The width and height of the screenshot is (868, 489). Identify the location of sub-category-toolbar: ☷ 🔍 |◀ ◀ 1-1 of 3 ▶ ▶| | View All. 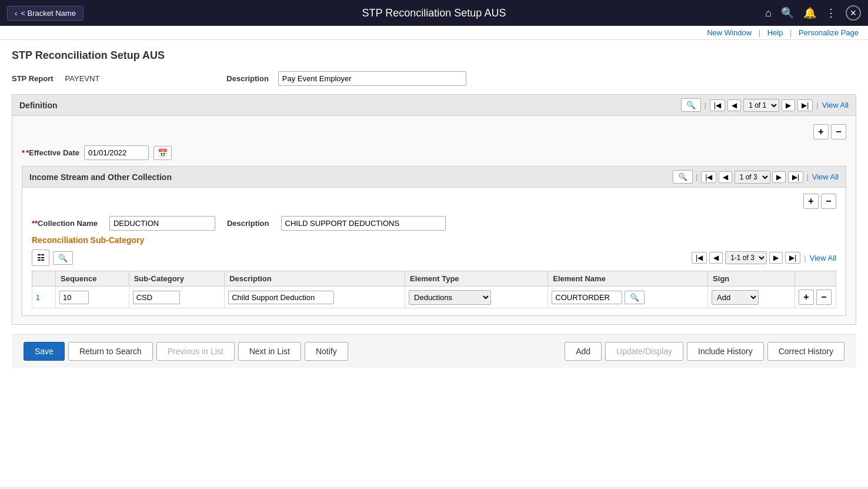
(434, 260).